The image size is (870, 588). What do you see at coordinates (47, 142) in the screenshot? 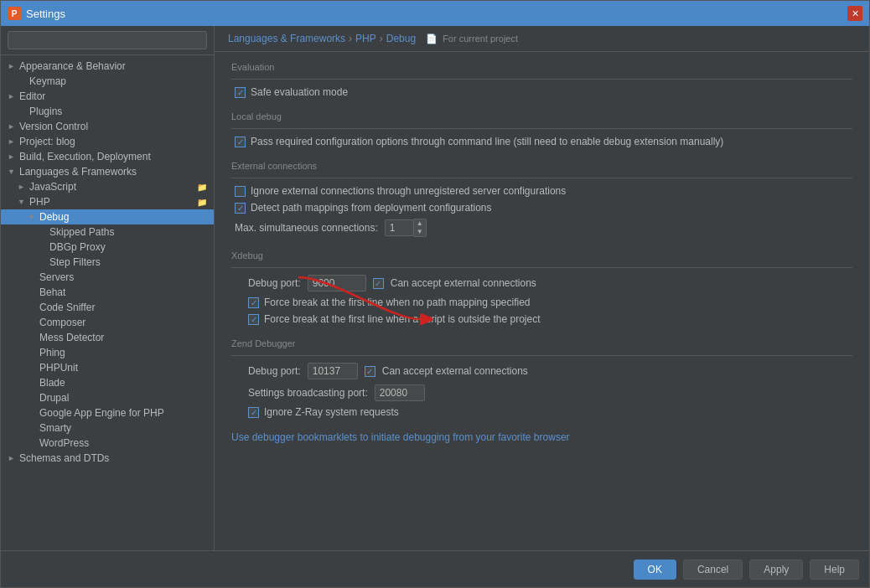
I see `sidebar-label-project-blog: Project: blog` at bounding box center [47, 142].